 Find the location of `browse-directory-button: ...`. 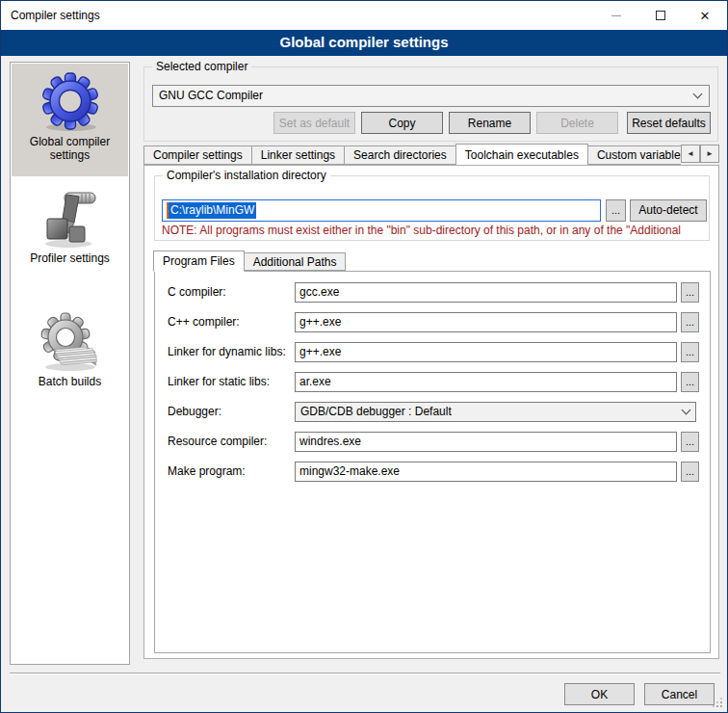

browse-directory-button: ... is located at coordinates (616, 210).